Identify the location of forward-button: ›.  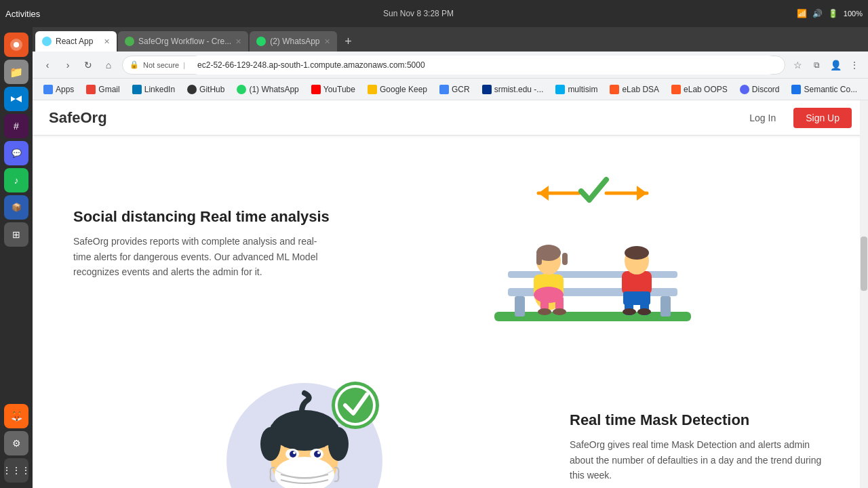
(68, 65).